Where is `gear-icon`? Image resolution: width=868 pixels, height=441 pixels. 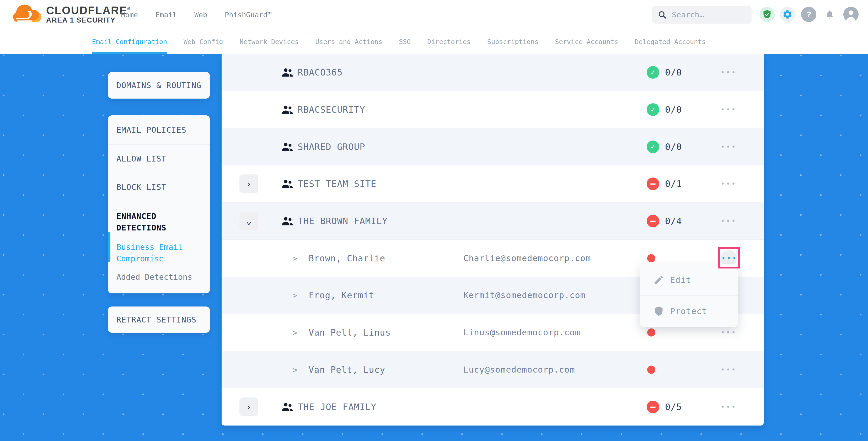 gear-icon is located at coordinates (787, 14).